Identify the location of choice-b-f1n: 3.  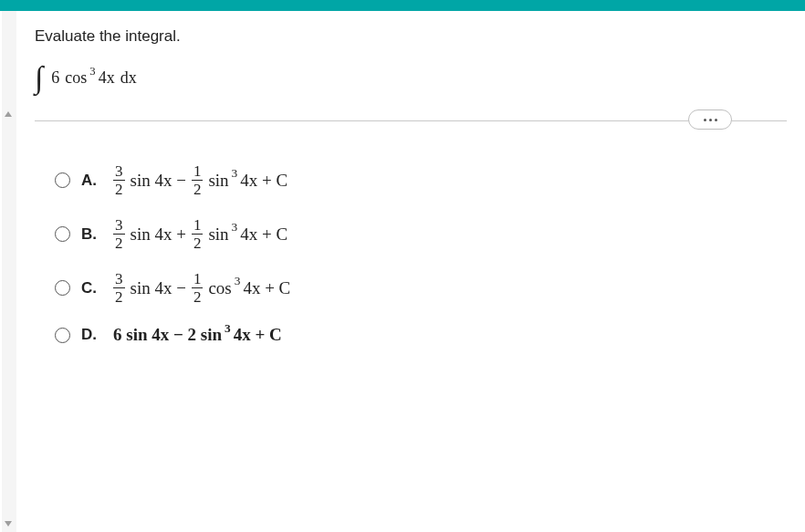
(119, 224).